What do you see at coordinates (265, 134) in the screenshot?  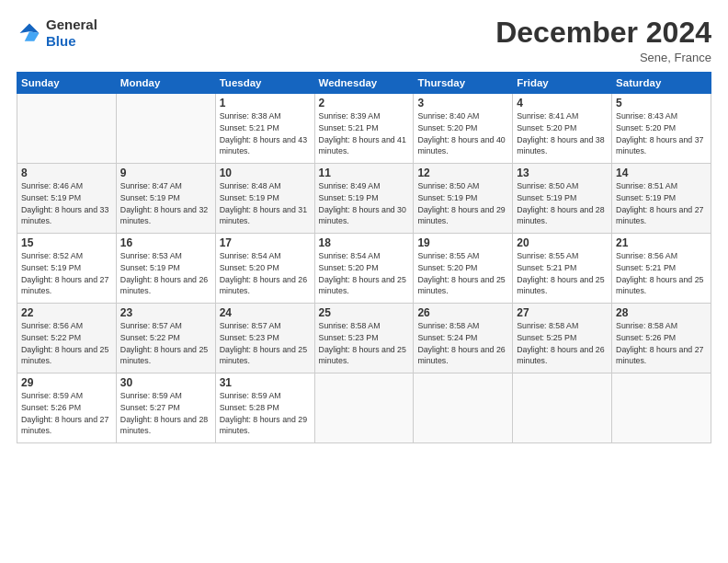 I see `day-detail: Sunrise: 8:38 AM Sunset: 5:21 PM Dayligh…` at bounding box center [265, 134].